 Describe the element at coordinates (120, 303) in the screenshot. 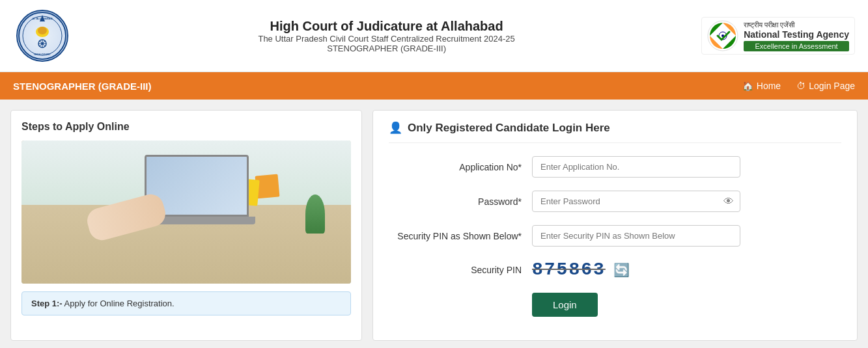

I see `step1-text: Apply for Online Registration.` at that location.